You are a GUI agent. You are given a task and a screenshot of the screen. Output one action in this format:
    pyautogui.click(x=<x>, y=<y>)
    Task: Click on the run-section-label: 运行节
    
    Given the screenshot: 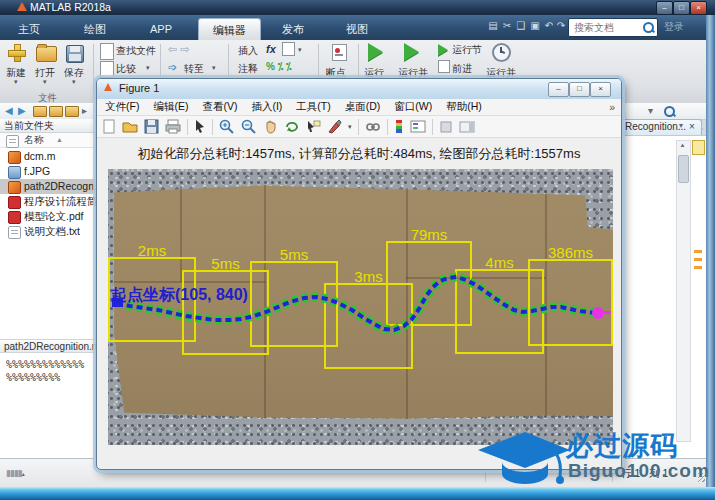 What is the action you would take?
    pyautogui.click(x=467, y=50)
    